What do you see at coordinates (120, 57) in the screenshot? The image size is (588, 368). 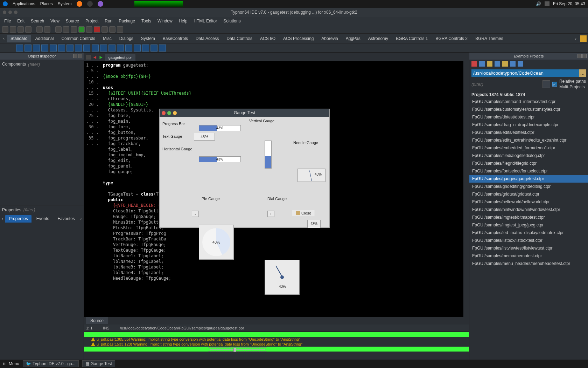 I see `editor-tab: gaugetest.ppr` at bounding box center [120, 57].